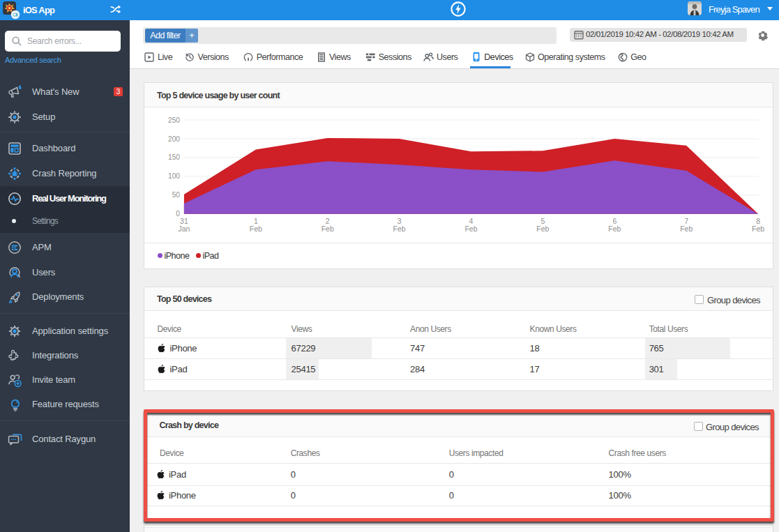  I want to click on svg-text: 150, so click(174, 158).